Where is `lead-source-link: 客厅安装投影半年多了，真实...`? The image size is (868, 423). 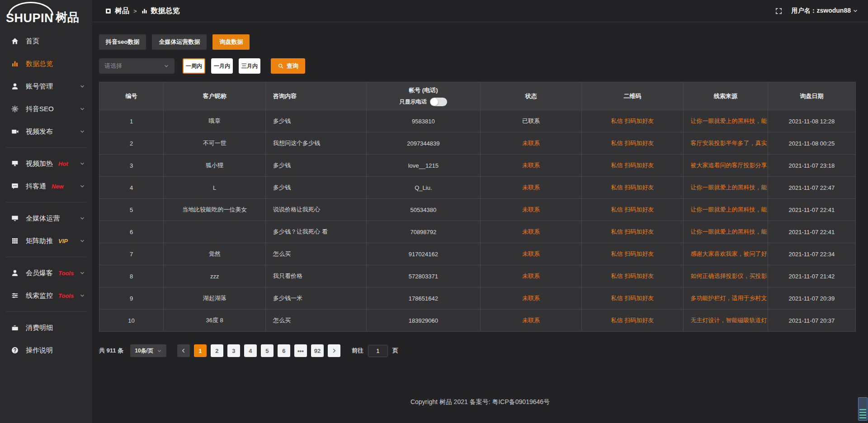 lead-source-link: 客厅安装投影半年多了，真实... is located at coordinates (730, 143).